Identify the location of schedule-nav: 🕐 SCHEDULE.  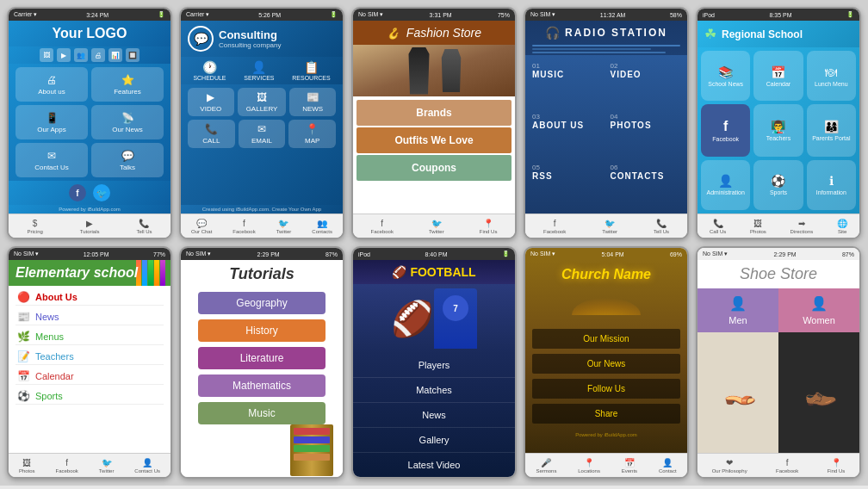
(209, 71).